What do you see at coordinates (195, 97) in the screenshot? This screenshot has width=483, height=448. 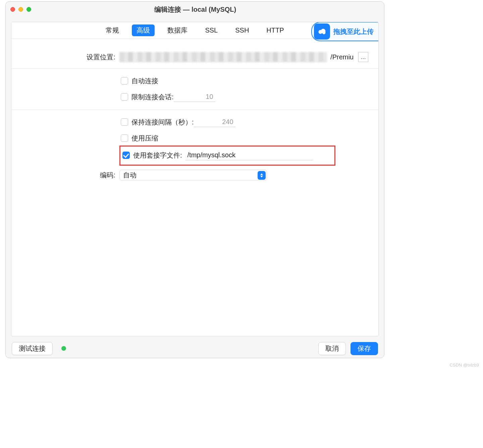 I see `limit-sessions-input` at bounding box center [195, 97].